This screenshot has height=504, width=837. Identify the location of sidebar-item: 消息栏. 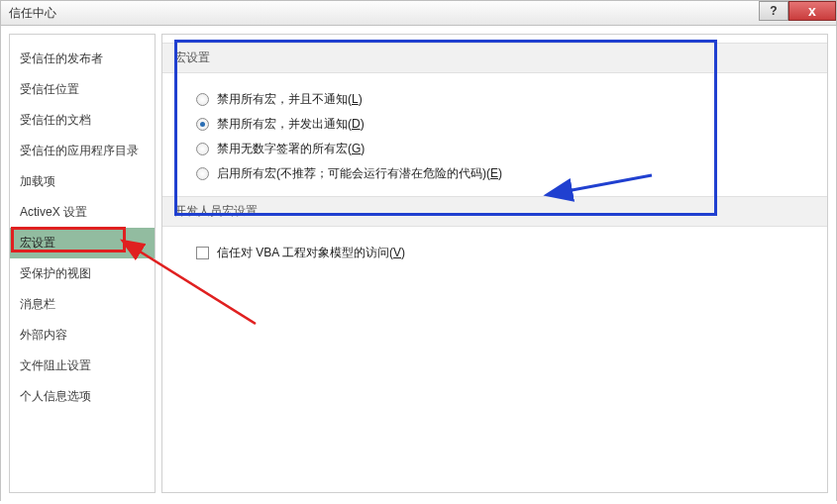
(82, 305).